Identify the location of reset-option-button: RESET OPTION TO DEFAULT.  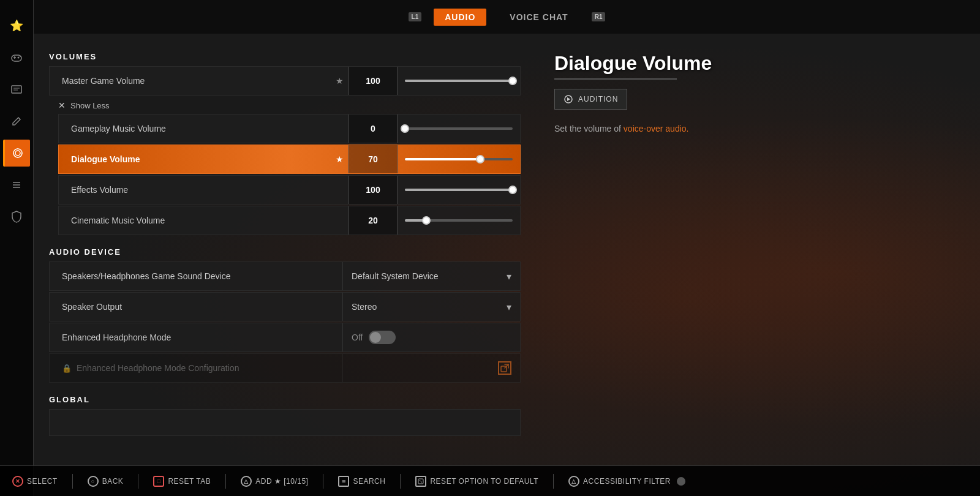
(477, 481).